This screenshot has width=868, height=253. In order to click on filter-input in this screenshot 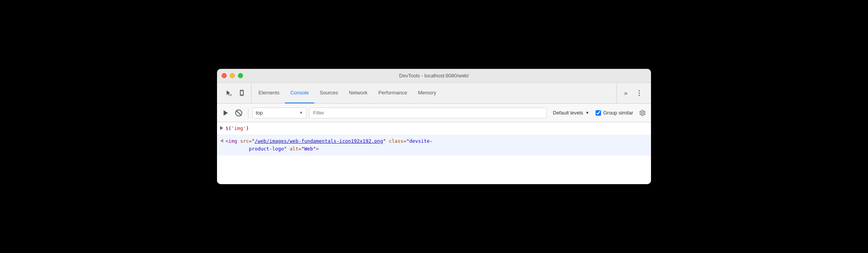, I will do `click(428, 113)`.